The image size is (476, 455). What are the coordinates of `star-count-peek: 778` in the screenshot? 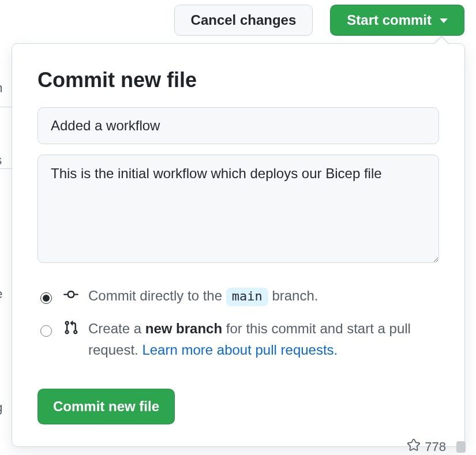 It's located at (436, 447).